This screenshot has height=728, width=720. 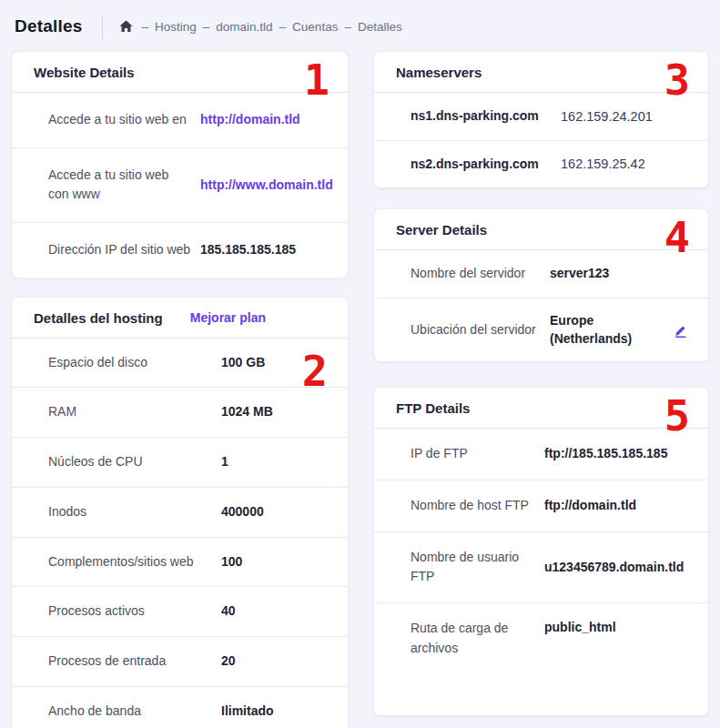 I want to click on table-row: Complementos/sitios web 100, so click(x=180, y=562).